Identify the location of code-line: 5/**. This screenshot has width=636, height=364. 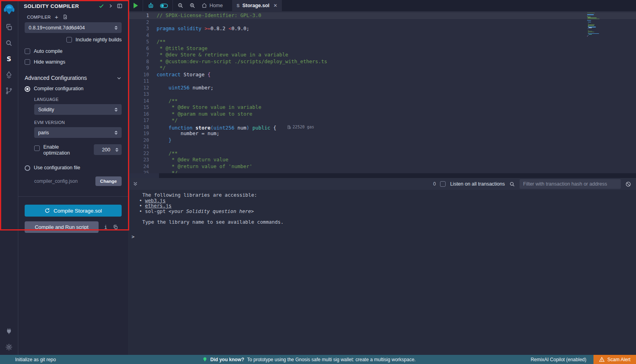
(382, 42).